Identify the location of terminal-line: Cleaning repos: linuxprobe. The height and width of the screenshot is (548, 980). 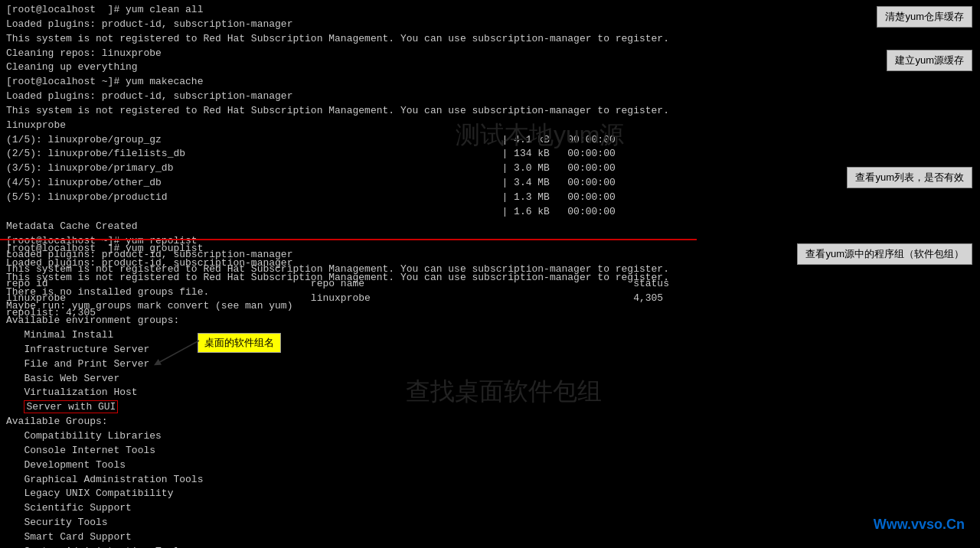
(345, 54).